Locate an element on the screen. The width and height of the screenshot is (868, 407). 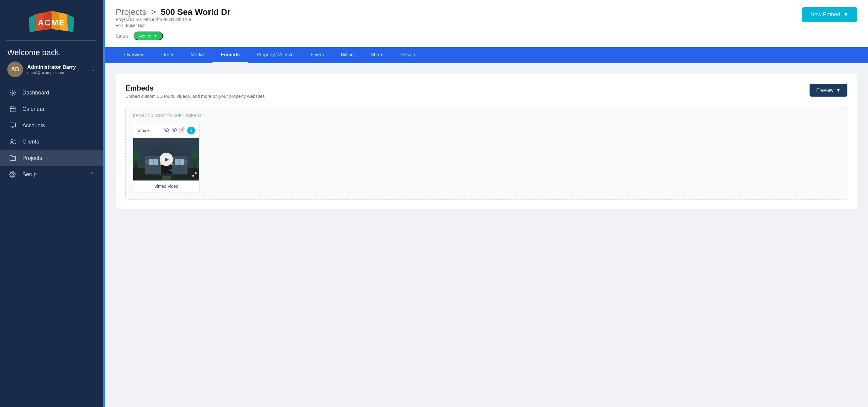
setup-chevron-icon: ⌃ is located at coordinates (92, 175).